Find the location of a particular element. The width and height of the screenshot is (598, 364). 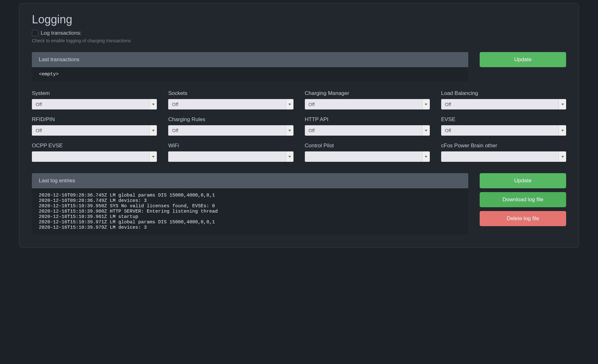

select-label-charging-rules: Charging Rules is located at coordinates (231, 120).